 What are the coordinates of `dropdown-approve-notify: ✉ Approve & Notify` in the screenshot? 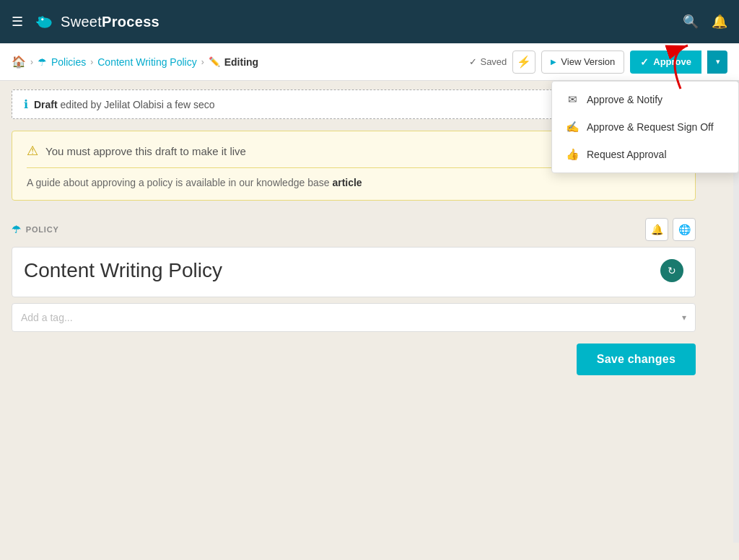 It's located at (645, 100).